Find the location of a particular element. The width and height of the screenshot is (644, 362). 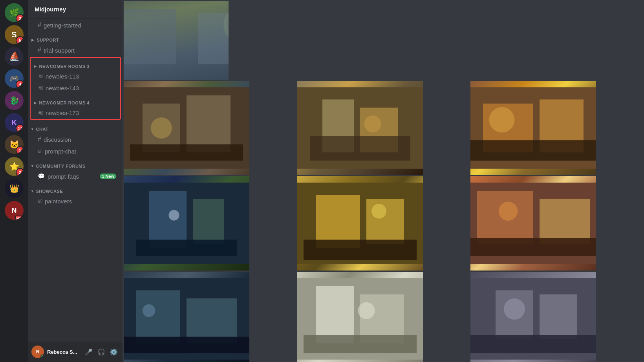

channel-item-newbies-143: #⃣ newbies-143 is located at coordinates (75, 88).